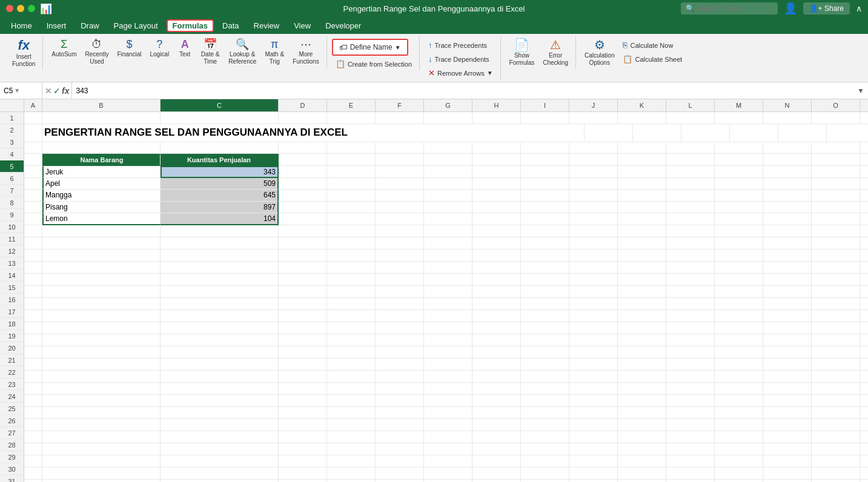  Describe the element at coordinates (691, 316) in the screenshot. I see `cell-l17` at that location.